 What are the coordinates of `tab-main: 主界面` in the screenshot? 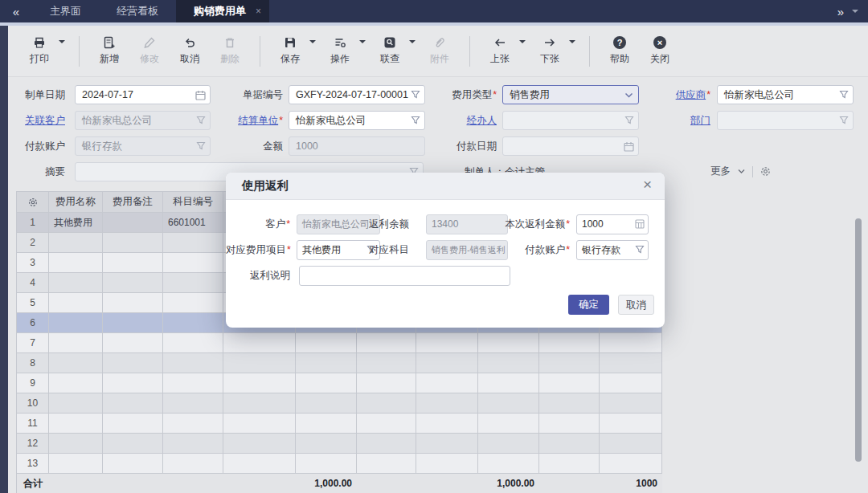 It's located at (66, 11).